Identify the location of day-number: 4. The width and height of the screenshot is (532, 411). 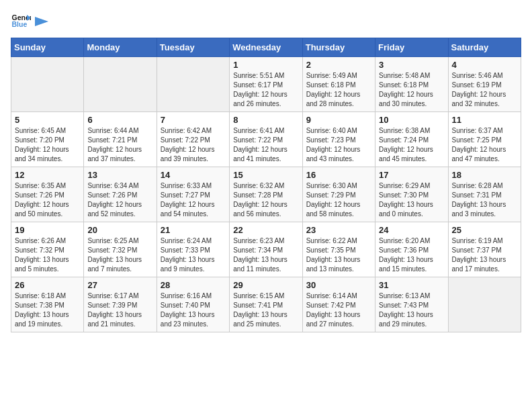
(485, 64).